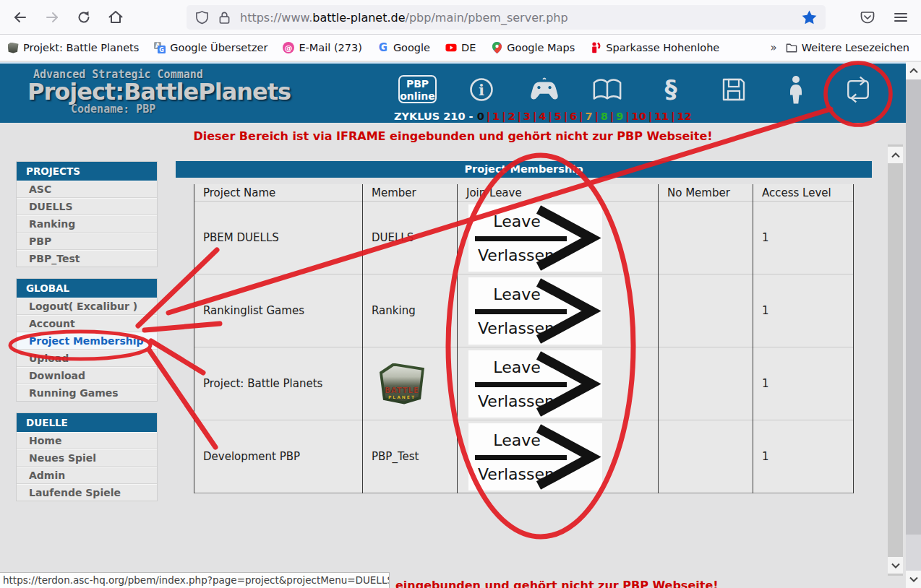 Image resolution: width=921 pixels, height=588 pixels. Describe the element at coordinates (84, 17) in the screenshot. I see `reload-icon` at that location.